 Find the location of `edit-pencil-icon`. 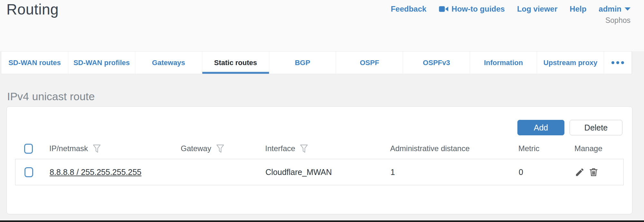

edit-pencil-icon is located at coordinates (580, 172).